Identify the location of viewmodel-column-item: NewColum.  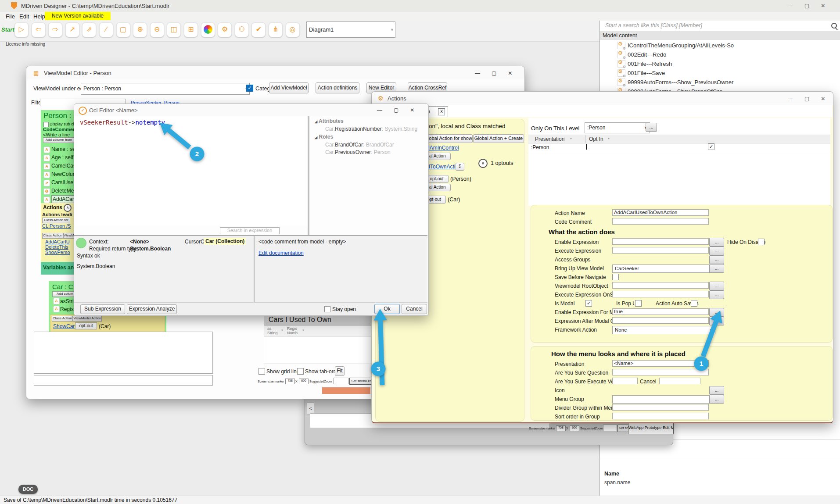
(64, 174).